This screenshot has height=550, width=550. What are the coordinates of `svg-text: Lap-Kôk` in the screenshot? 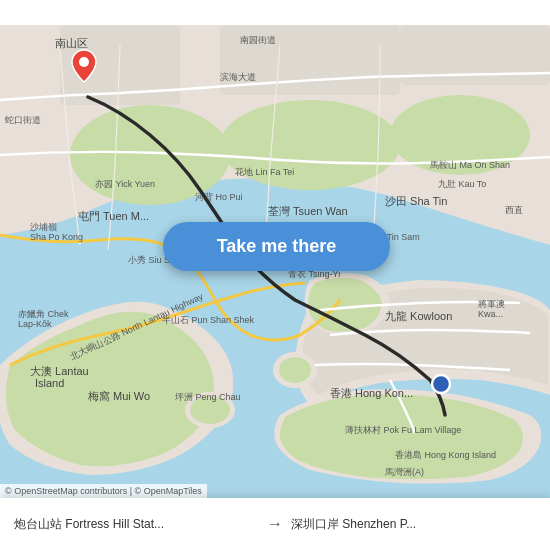 It's located at (35, 324).